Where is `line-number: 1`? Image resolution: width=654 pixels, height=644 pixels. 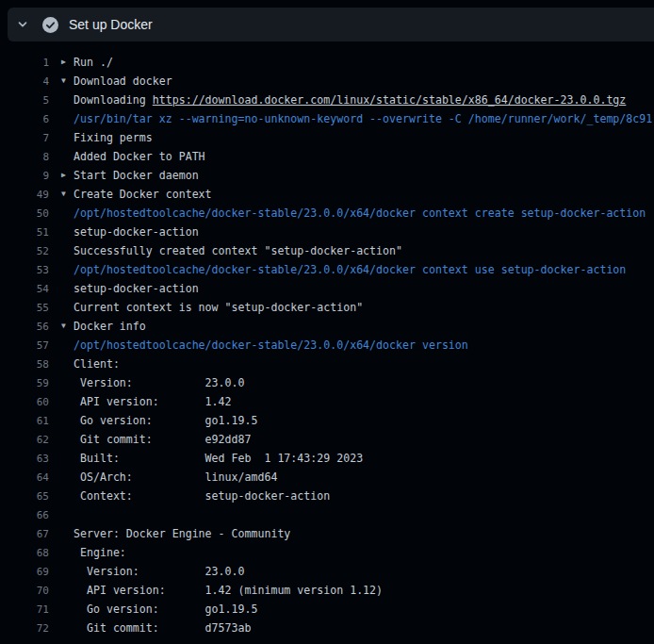
line-number: 1 is located at coordinates (25, 62).